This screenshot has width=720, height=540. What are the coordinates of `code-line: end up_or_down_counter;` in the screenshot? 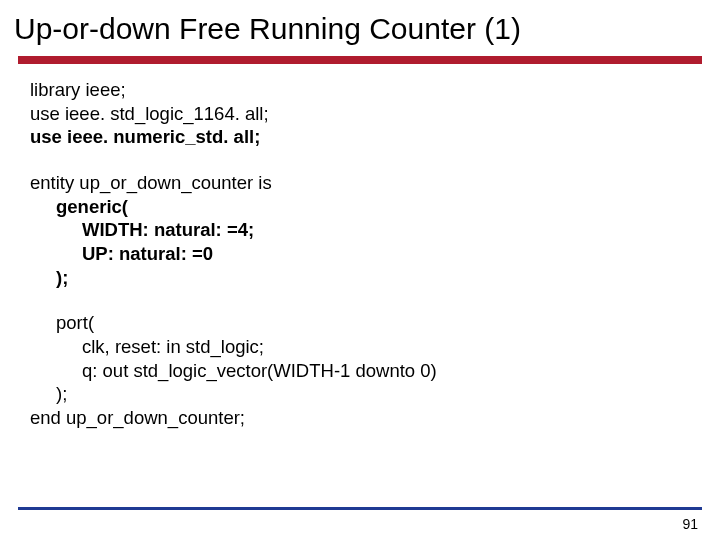 It's located at (375, 418).